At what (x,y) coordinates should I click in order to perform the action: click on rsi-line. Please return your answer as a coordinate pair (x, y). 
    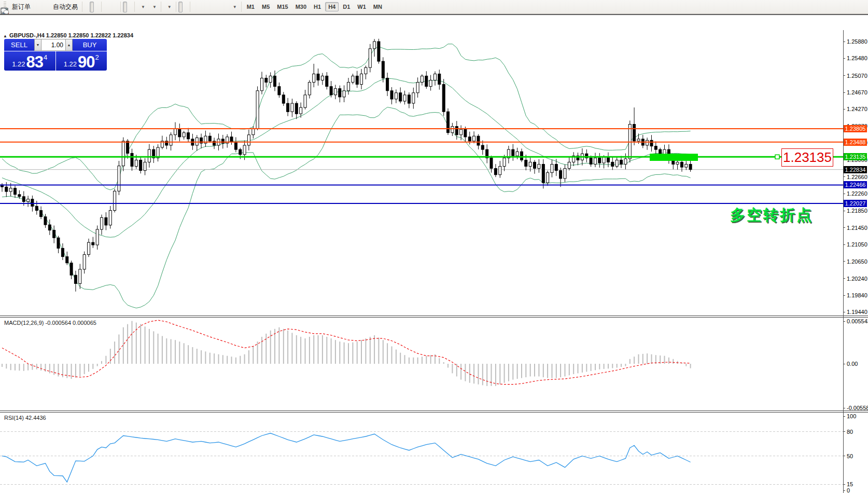
    Looking at the image, I should click on (346, 458).